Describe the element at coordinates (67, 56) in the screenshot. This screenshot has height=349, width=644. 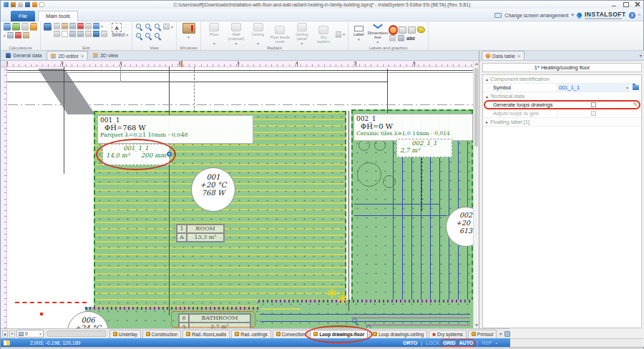
I see `tab-2d-editor: 2D editor ×` at that location.